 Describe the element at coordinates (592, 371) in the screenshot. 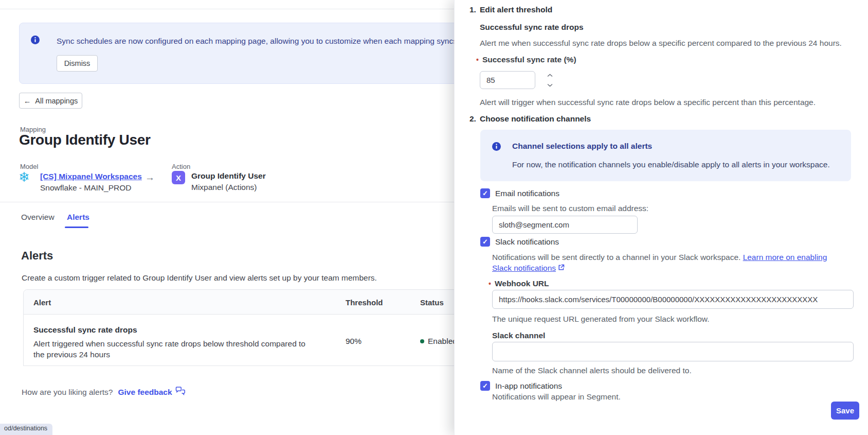

I see `slack-channel-helper: Name of the Slack channel alerts should …` at that location.